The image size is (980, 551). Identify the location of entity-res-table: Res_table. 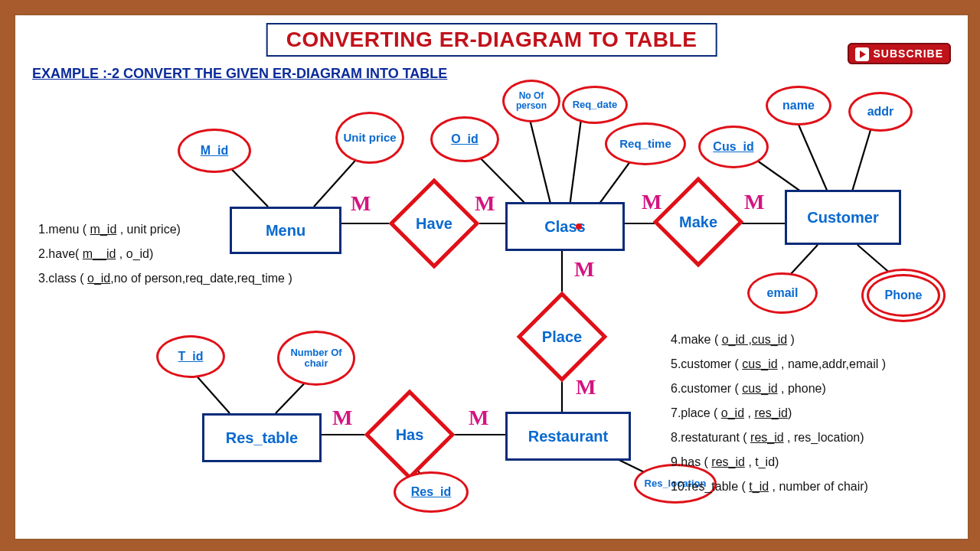
(262, 438).